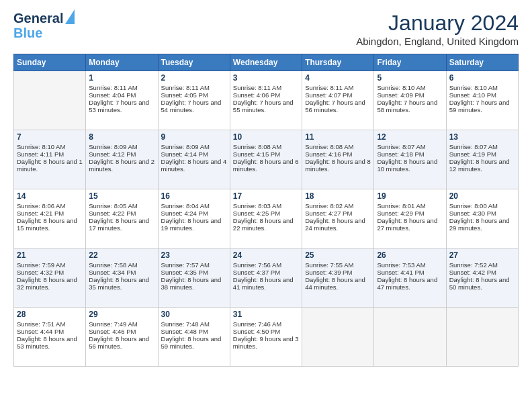 The height and width of the screenshot is (411, 532). Describe the element at coordinates (194, 314) in the screenshot. I see `day-number: 30` at that location.